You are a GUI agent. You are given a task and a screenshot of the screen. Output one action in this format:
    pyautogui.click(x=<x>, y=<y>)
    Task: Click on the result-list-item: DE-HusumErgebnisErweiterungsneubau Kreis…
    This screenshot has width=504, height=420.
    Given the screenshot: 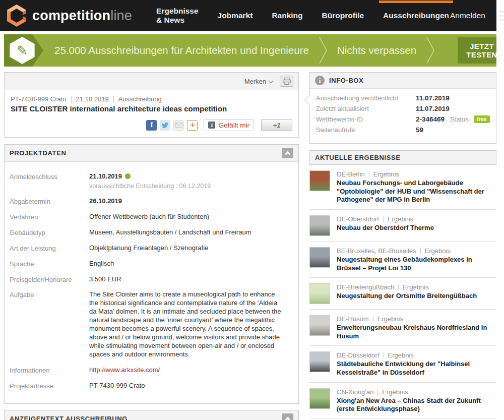 What is the action you would take?
    pyautogui.click(x=403, y=328)
    